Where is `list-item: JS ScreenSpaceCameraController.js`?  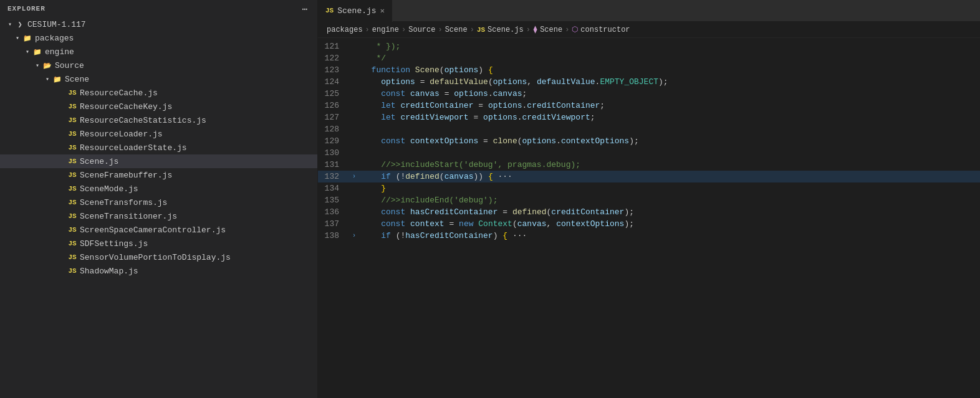
list-item: JS ScreenSpaceCameraController.js is located at coordinates (158, 230).